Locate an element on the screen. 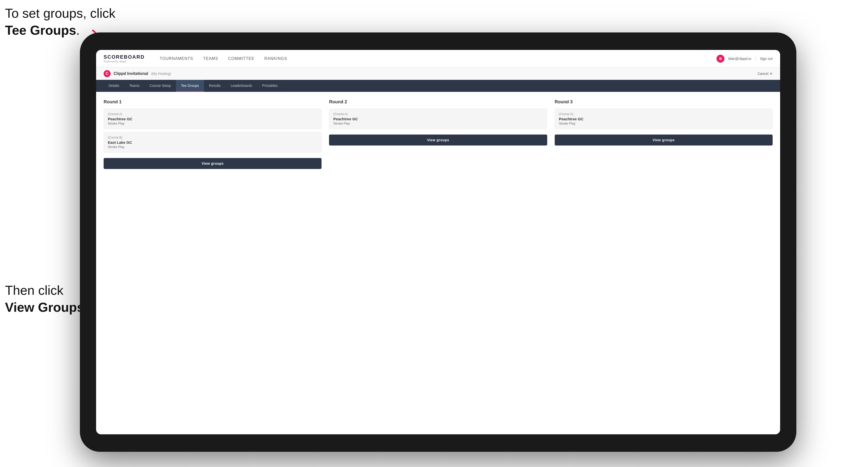 The height and width of the screenshot is (467, 868). nav-committee: COMMITTEE is located at coordinates (241, 59).